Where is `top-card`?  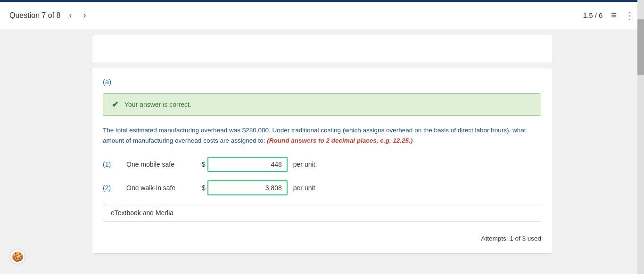
top-card is located at coordinates (322, 49).